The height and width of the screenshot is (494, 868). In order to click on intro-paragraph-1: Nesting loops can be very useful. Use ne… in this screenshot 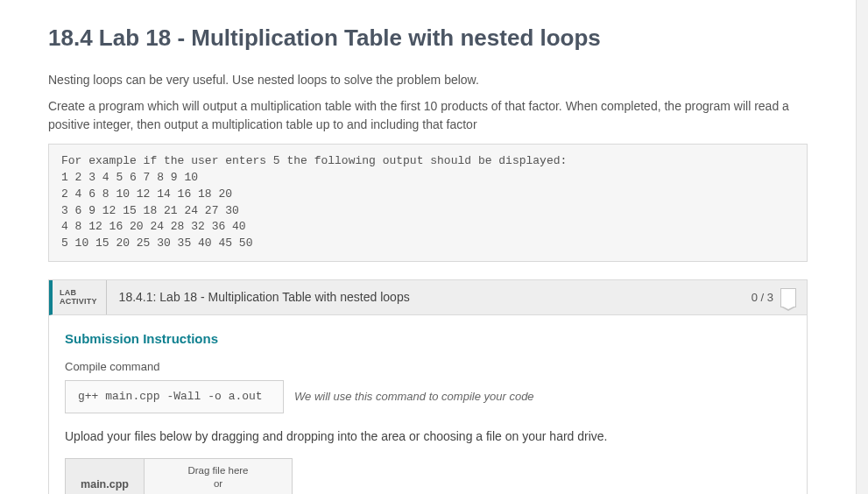, I will do `click(427, 81)`.